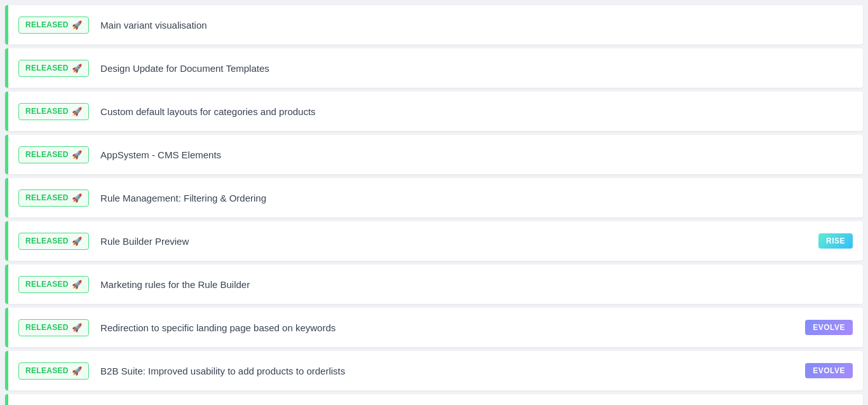  I want to click on item-title: Custom default layouts for categories an…, so click(477, 112).